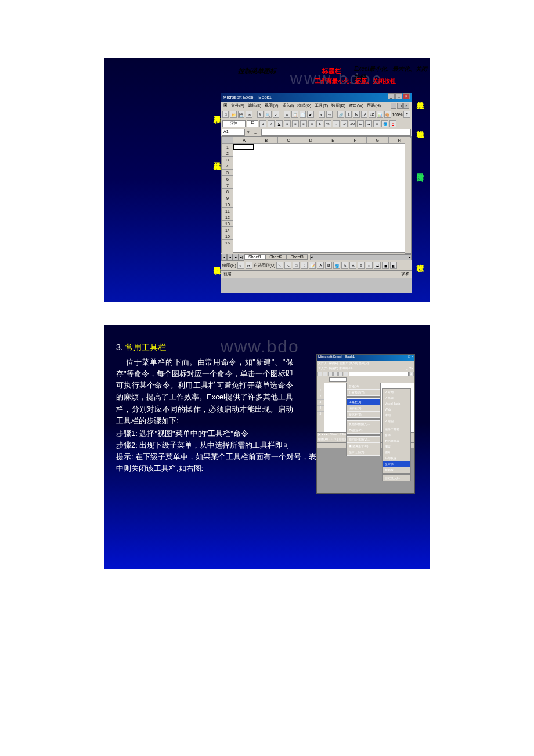 The height and width of the screenshot is (756, 534). What do you see at coordinates (406, 96) in the screenshot?
I see `close-button: ×` at bounding box center [406, 96].